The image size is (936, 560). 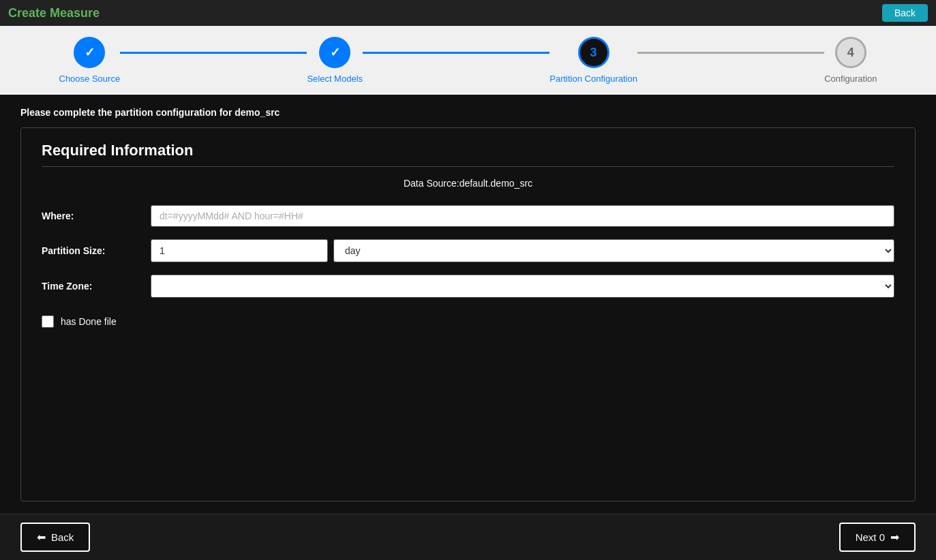 What do you see at coordinates (468, 183) in the screenshot?
I see `data-source-label: Data Source:default.demo_src` at bounding box center [468, 183].